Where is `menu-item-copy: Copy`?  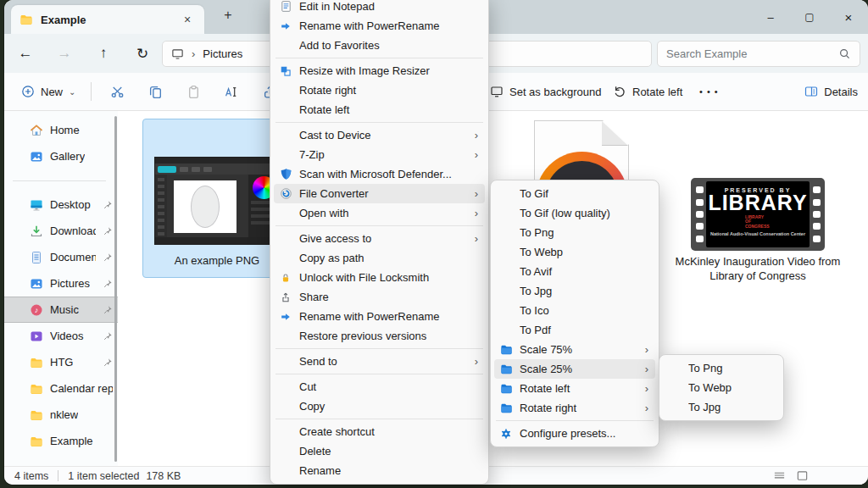
menu-item-copy: Copy is located at coordinates (380, 407).